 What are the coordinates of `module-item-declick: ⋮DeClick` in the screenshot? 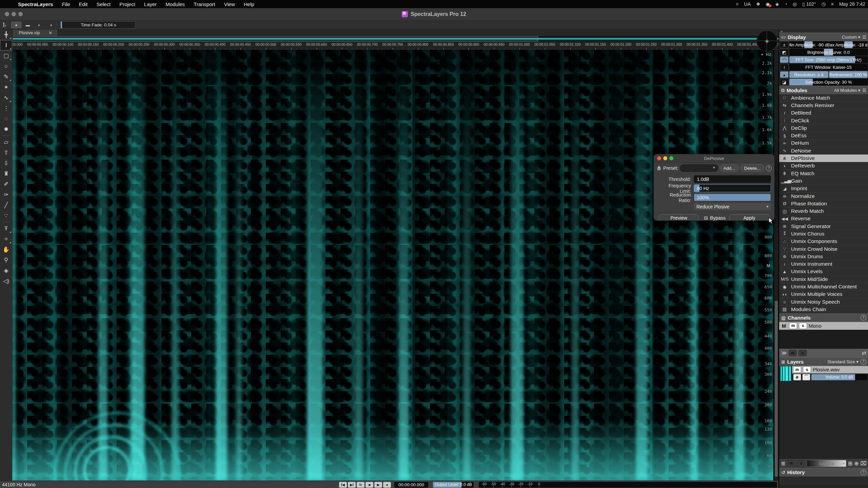 It's located at (824, 121).